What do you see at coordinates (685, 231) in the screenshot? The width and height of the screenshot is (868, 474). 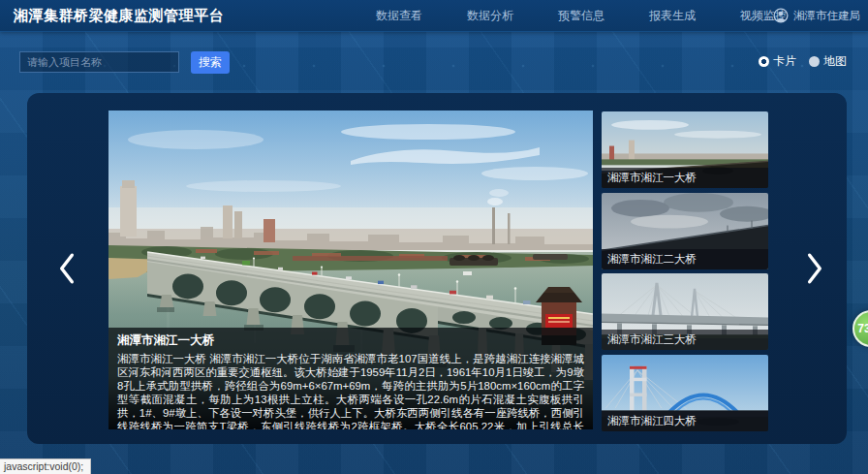 I see `thumbnail-bridge-2: 湘潭市湘江二大桥` at bounding box center [685, 231].